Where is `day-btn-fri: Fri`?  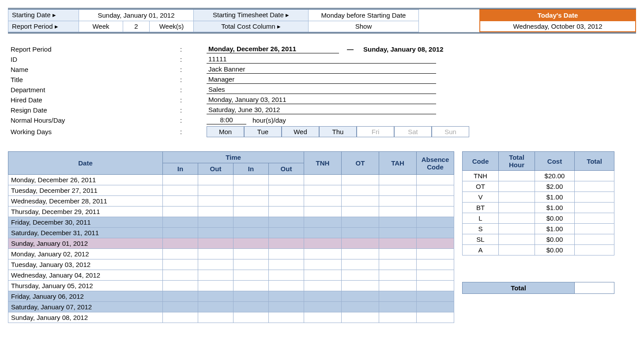
day-btn-fri: Fri is located at coordinates (375, 131).